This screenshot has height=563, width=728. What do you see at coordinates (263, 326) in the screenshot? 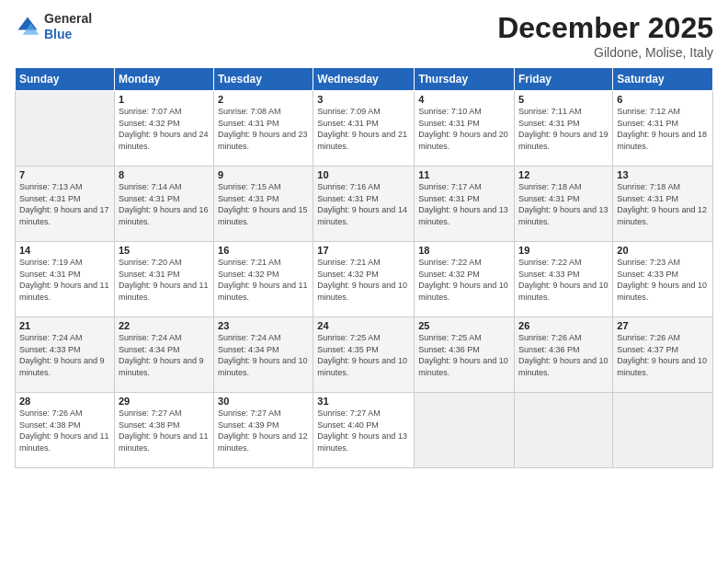
I see `day-number: 23` at bounding box center [263, 326].